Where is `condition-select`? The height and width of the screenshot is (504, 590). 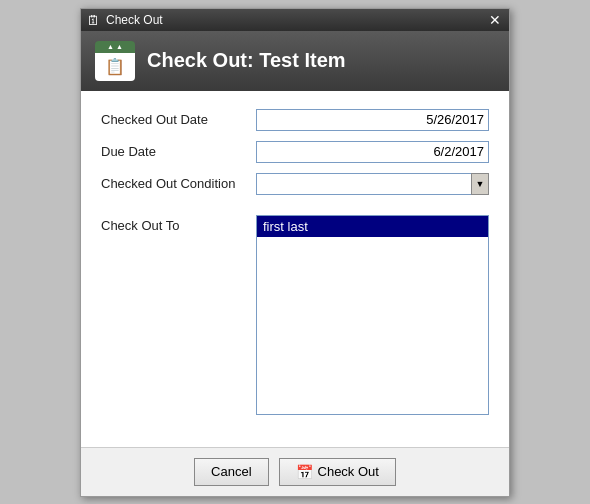 condition-select is located at coordinates (372, 184).